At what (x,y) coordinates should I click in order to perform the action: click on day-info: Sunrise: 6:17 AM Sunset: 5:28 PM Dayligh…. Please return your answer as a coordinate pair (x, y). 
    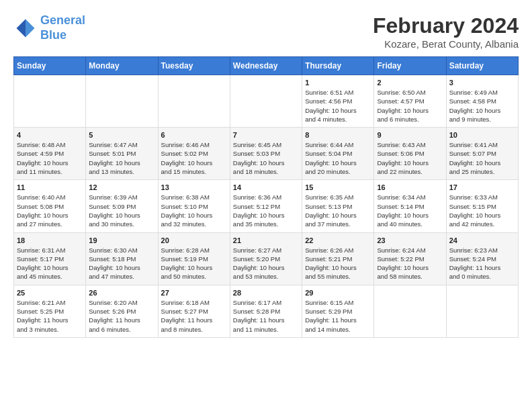
    Looking at the image, I should click on (266, 316).